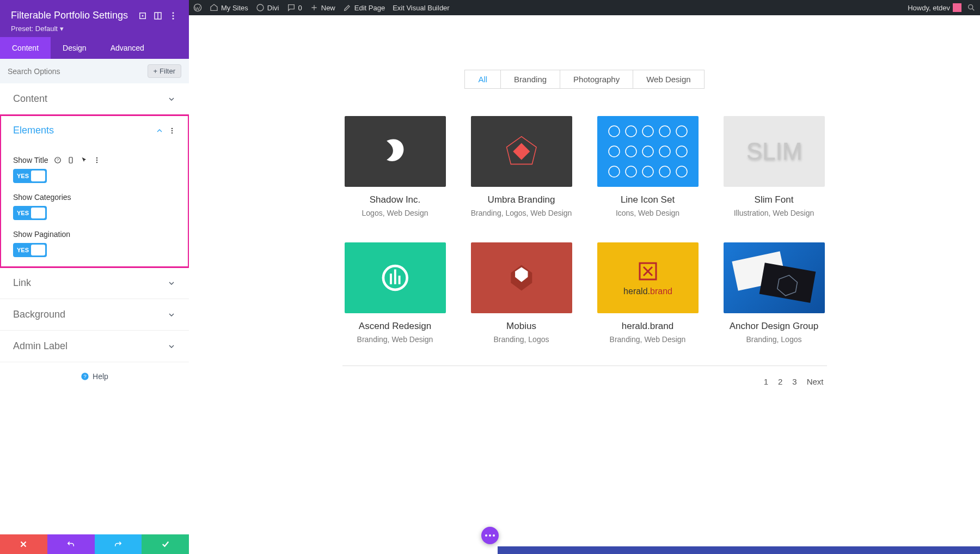 Image resolution: width=980 pixels, height=554 pixels. Describe the element at coordinates (173, 16) in the screenshot. I see `more-icon` at that location.